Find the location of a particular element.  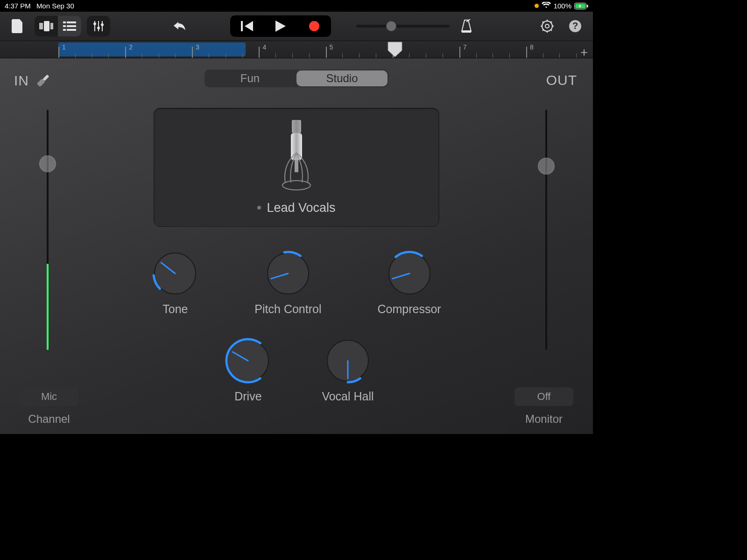

knob-label: Compressor is located at coordinates (409, 309).